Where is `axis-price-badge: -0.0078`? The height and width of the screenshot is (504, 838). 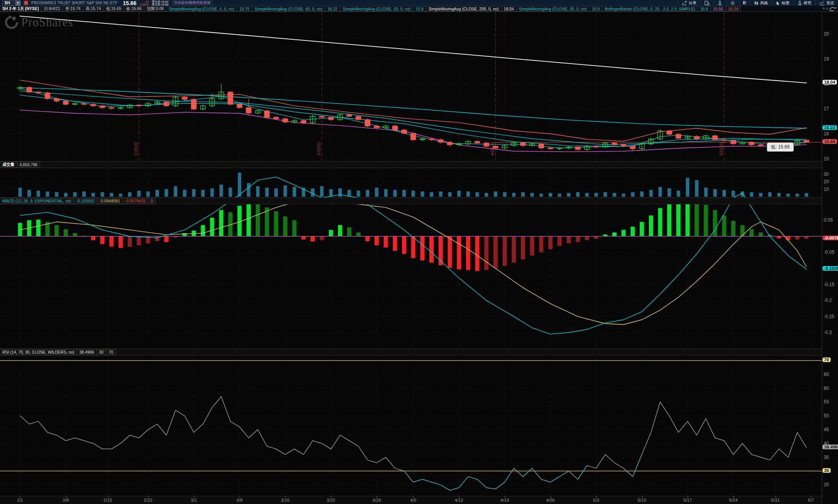 axis-price-badge: -0.0078 is located at coordinates (830, 238).